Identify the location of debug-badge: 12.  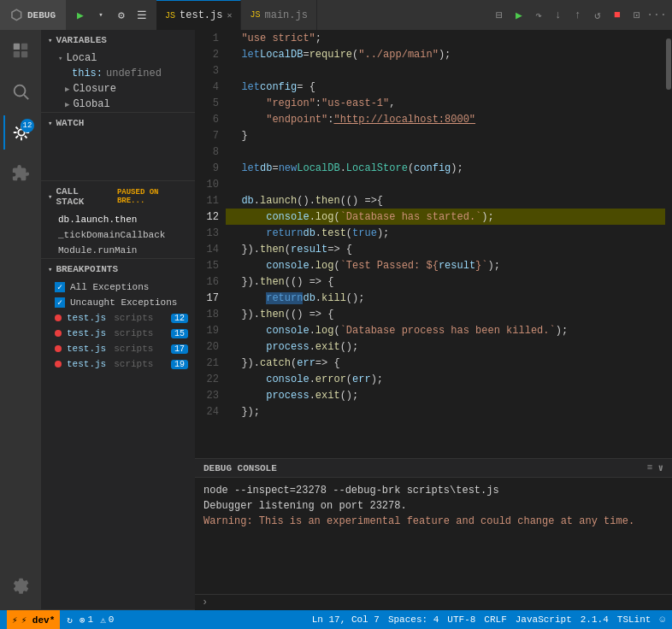
(27, 126).